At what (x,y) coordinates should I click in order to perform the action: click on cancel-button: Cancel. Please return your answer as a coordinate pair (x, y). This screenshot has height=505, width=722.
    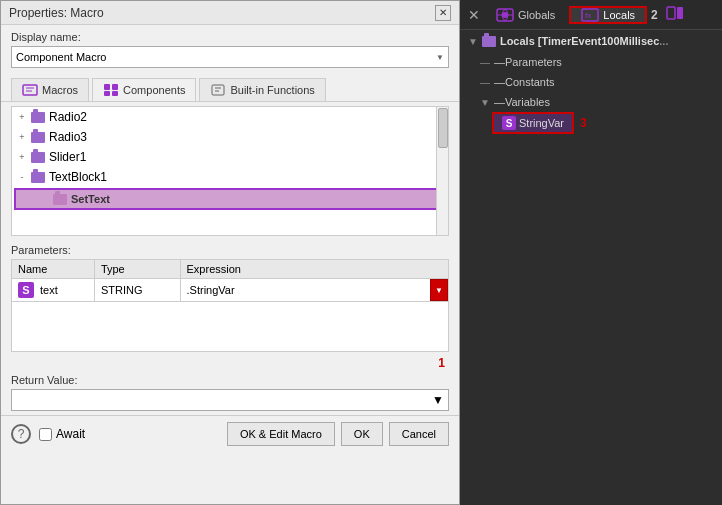
    Looking at the image, I should click on (419, 434).